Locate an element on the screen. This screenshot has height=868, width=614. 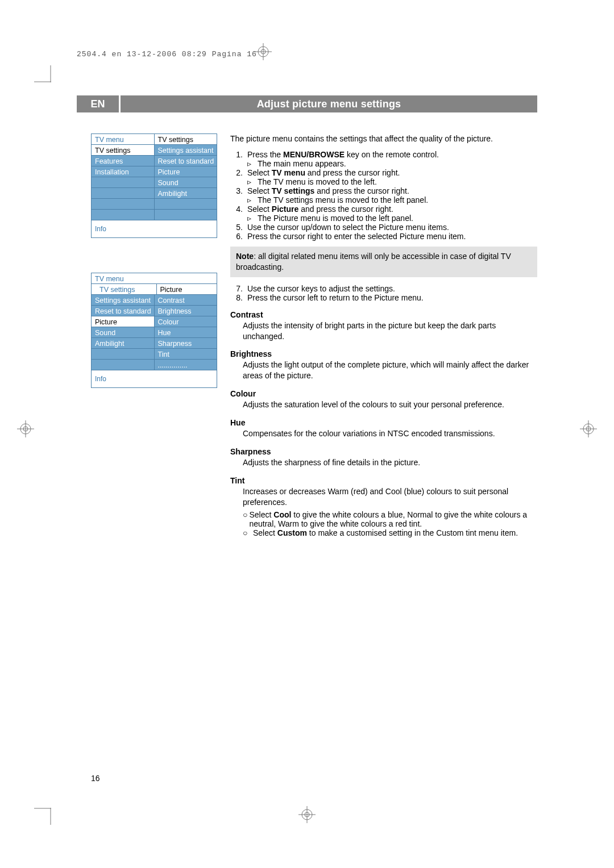
menu2-info: Info is located at coordinates (154, 379).